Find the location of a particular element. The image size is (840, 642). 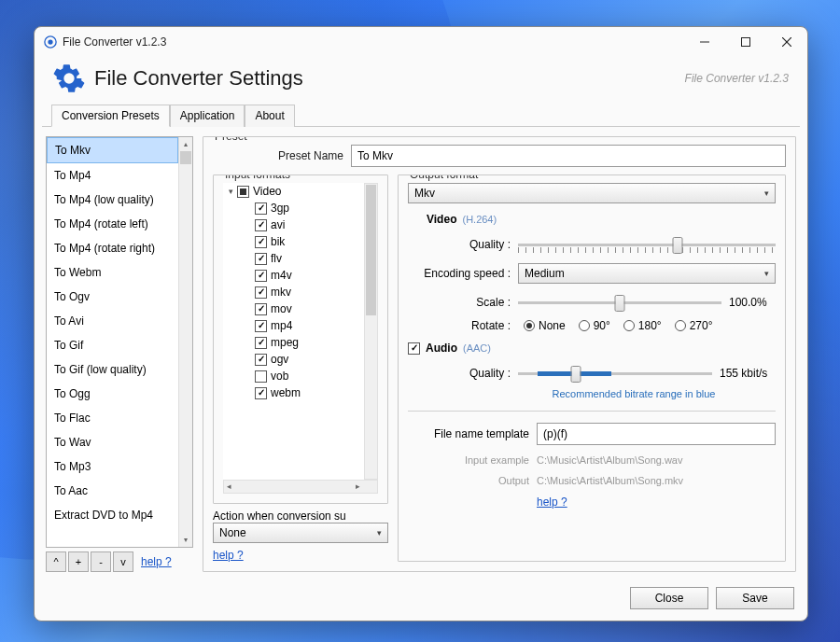

tab-application: Application is located at coordinates (207, 116).